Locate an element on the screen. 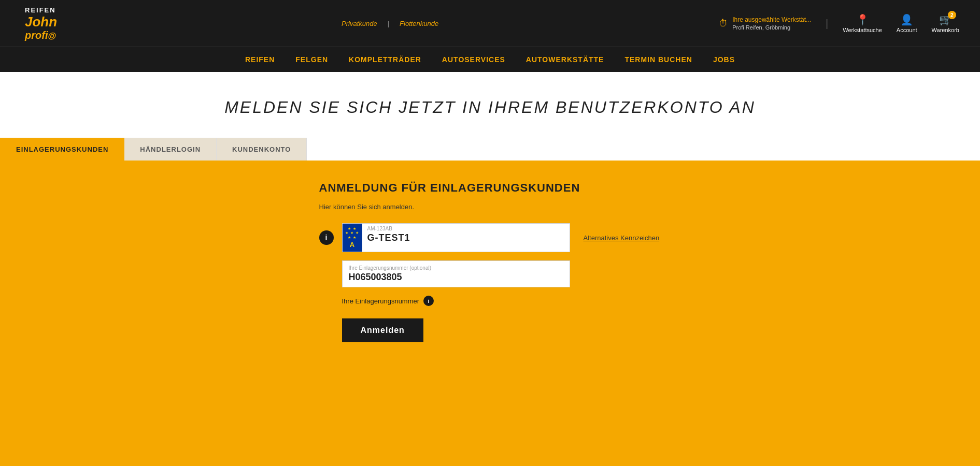  nav-kompletraeder: KOMPLETTRÄDER is located at coordinates (385, 60).